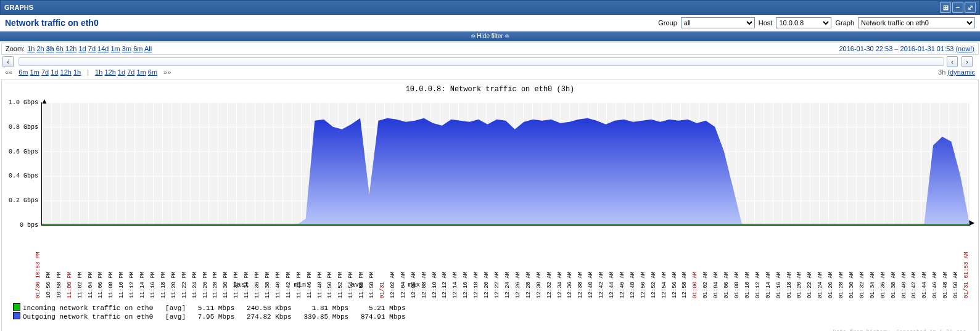  Describe the element at coordinates (9, 72) in the screenshot. I see `nav-double-left: ««` at that location.